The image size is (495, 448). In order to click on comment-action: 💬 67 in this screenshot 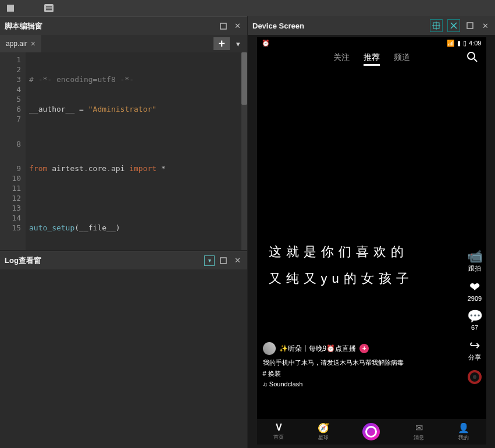, I will do `click(475, 321)`.